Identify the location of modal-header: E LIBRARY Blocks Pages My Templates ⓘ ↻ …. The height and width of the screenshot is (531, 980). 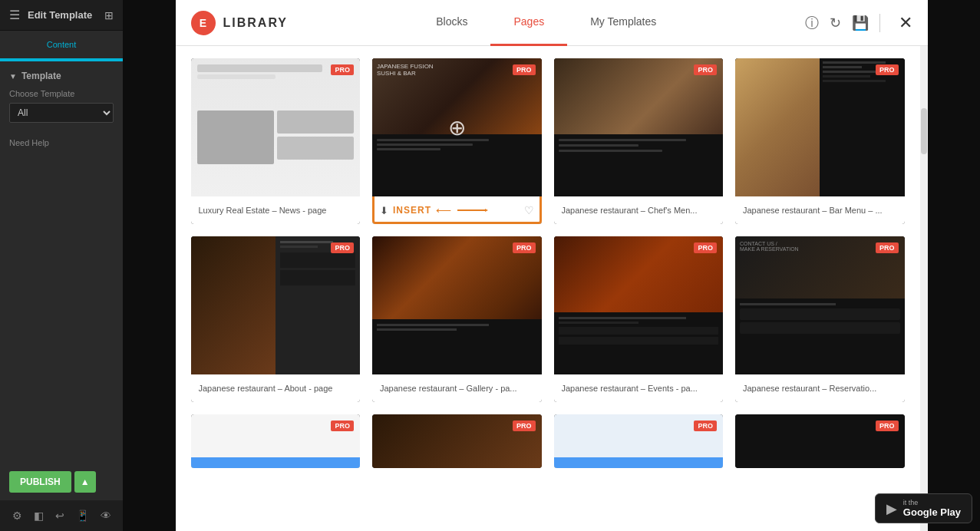
(552, 23).